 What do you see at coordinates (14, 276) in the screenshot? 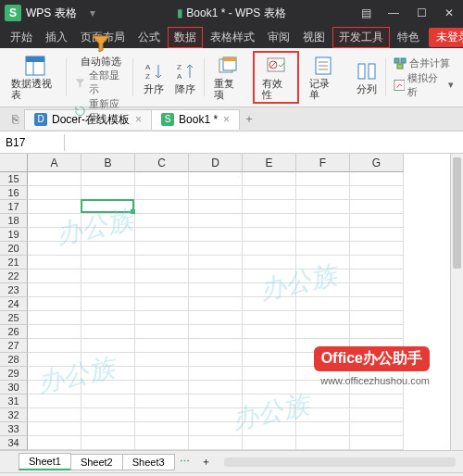
I see `row-header: 22` at bounding box center [14, 276].